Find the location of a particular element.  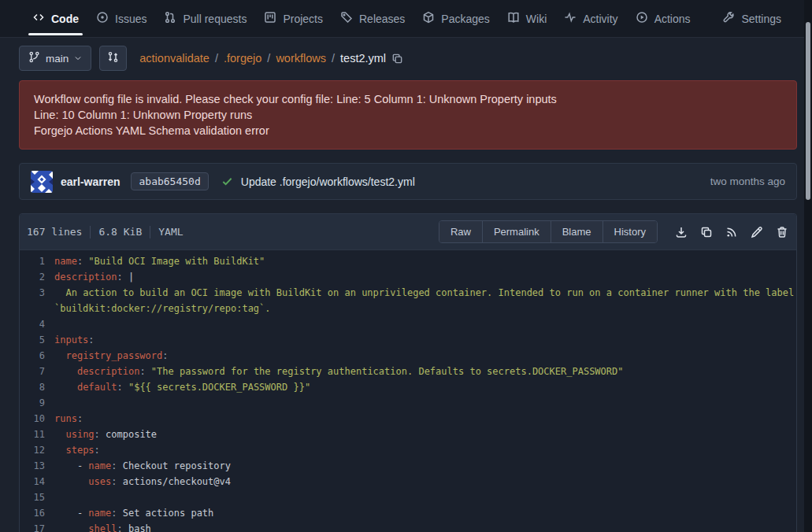

code-line: 2description: | is located at coordinates (408, 277).